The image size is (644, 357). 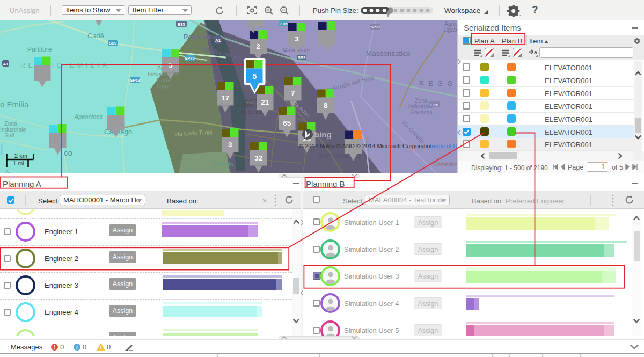 I want to click on svg-text: Cadè, so click(x=96, y=35).